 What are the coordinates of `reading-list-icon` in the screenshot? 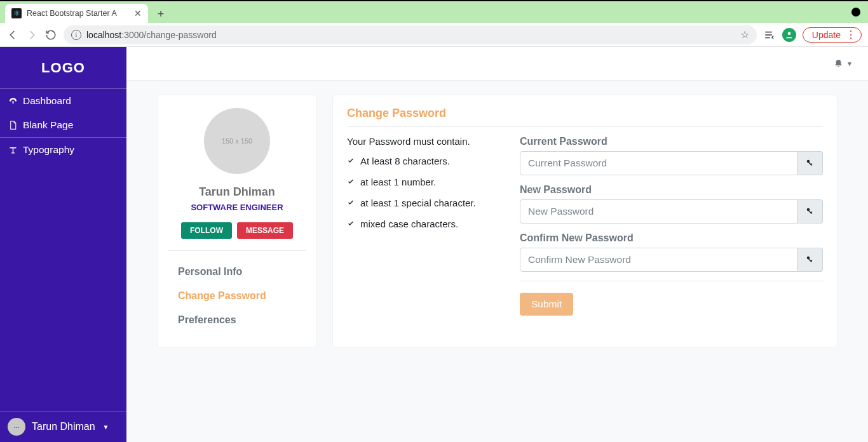 It's located at (770, 35).